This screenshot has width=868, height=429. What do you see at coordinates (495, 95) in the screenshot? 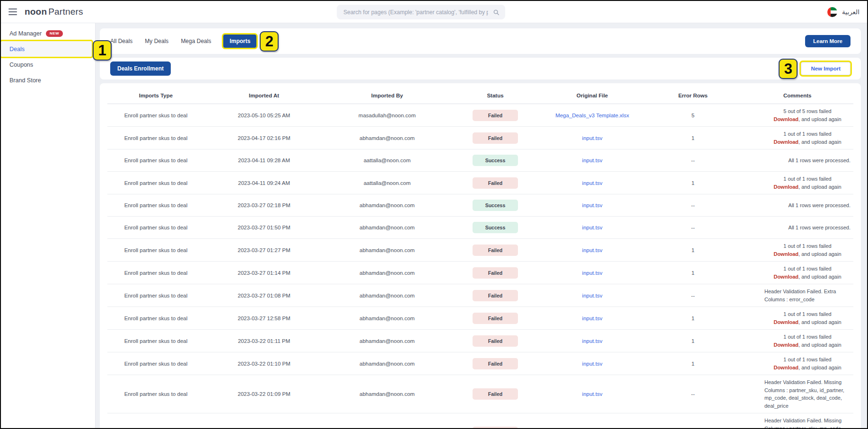
I see `column-header-status: Status` at bounding box center [495, 95].